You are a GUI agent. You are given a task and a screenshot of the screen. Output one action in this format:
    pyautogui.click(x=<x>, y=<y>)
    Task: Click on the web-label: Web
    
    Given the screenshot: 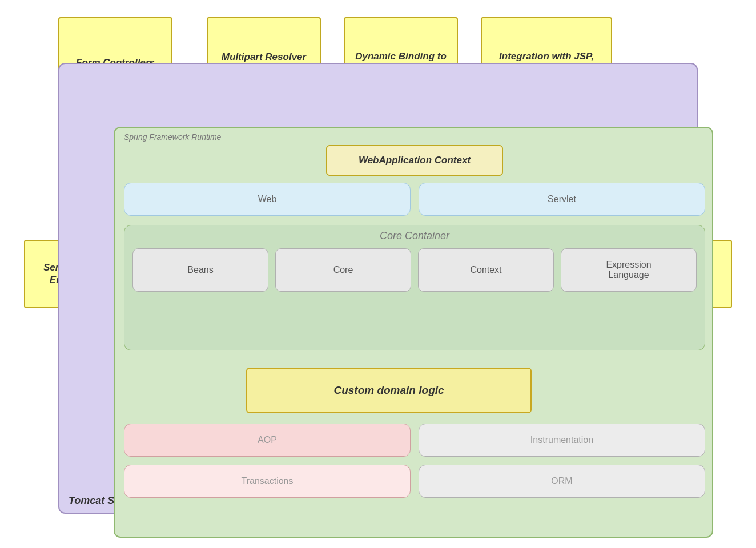 What is the action you would take?
    pyautogui.click(x=267, y=199)
    